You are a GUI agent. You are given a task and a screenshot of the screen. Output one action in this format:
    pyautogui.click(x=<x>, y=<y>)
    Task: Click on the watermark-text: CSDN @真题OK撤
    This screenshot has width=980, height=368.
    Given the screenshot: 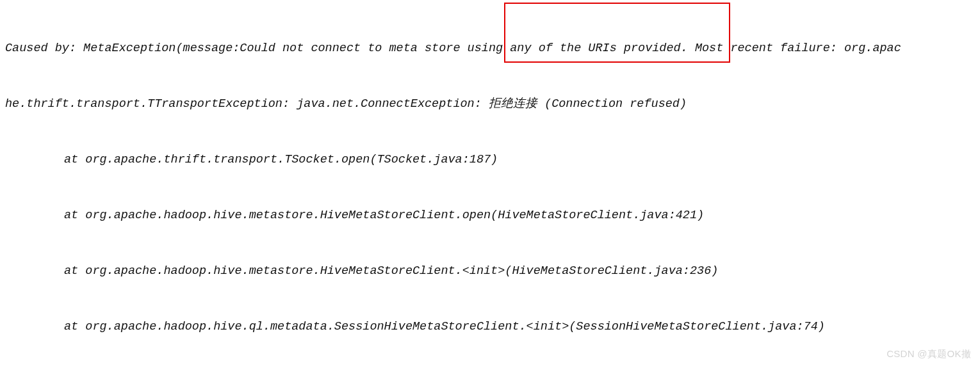 What is the action you would take?
    pyautogui.click(x=929, y=353)
    